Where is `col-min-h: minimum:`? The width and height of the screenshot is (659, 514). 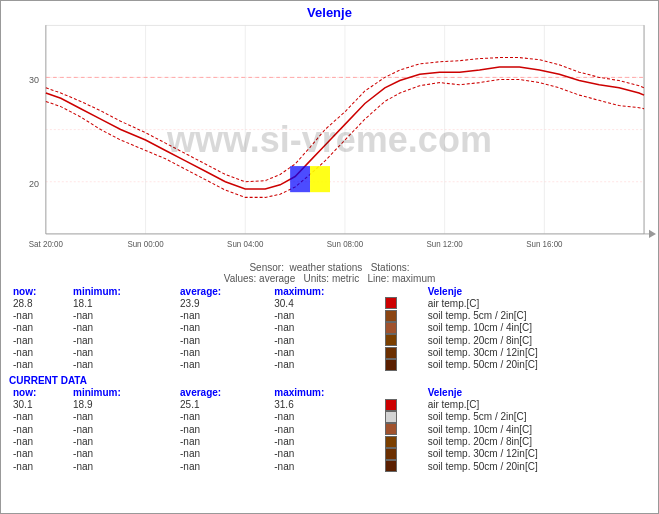 col-min-h: minimum: is located at coordinates (122, 292).